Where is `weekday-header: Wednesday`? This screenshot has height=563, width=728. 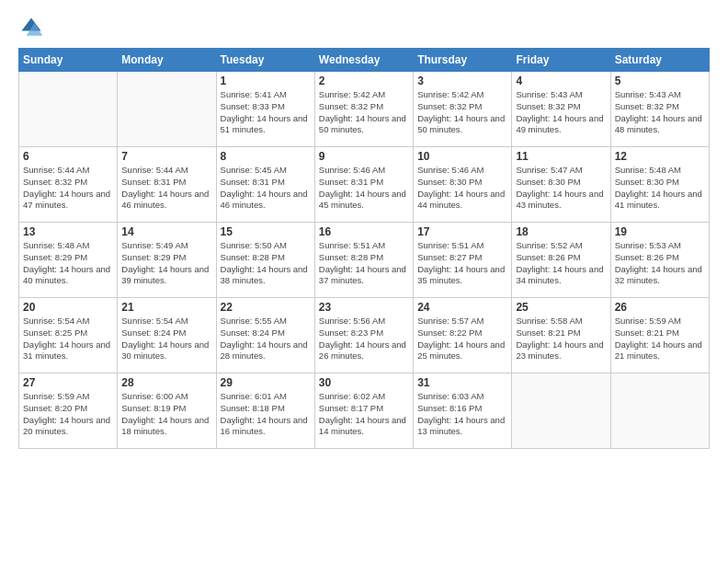 weekday-header: Wednesday is located at coordinates (364, 61).